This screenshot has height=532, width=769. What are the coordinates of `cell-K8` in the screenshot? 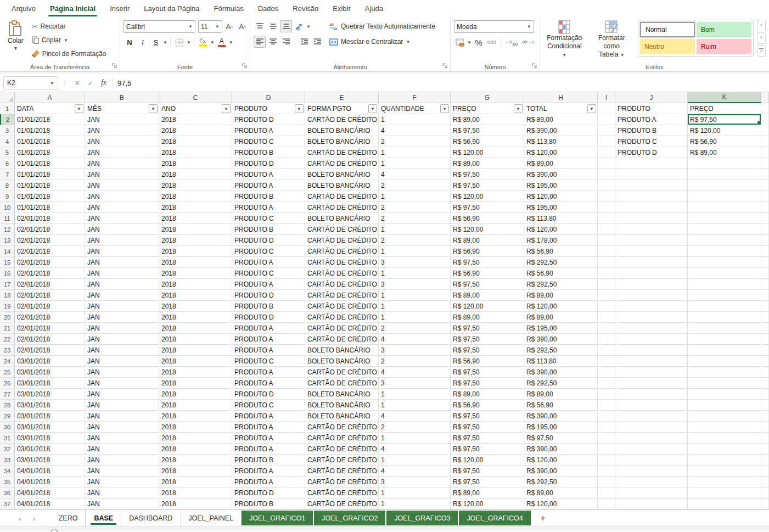 It's located at (725, 186).